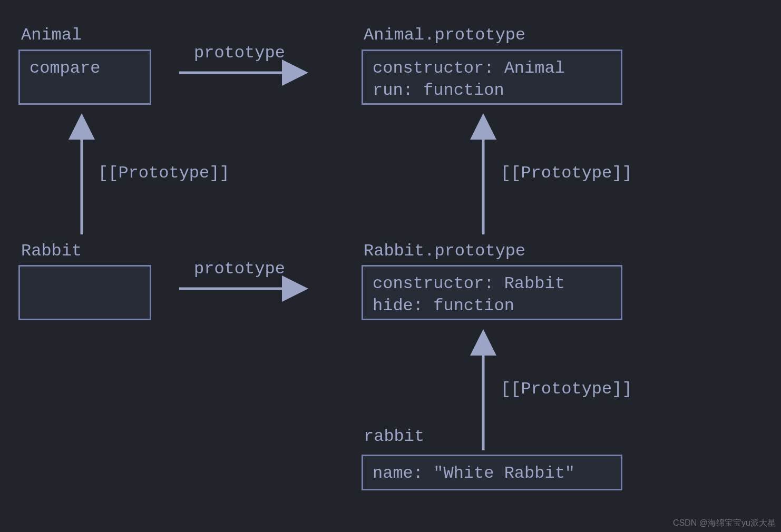 The height and width of the screenshot is (532, 781). I want to click on rabbit-class-title: Rabbit, so click(52, 251).